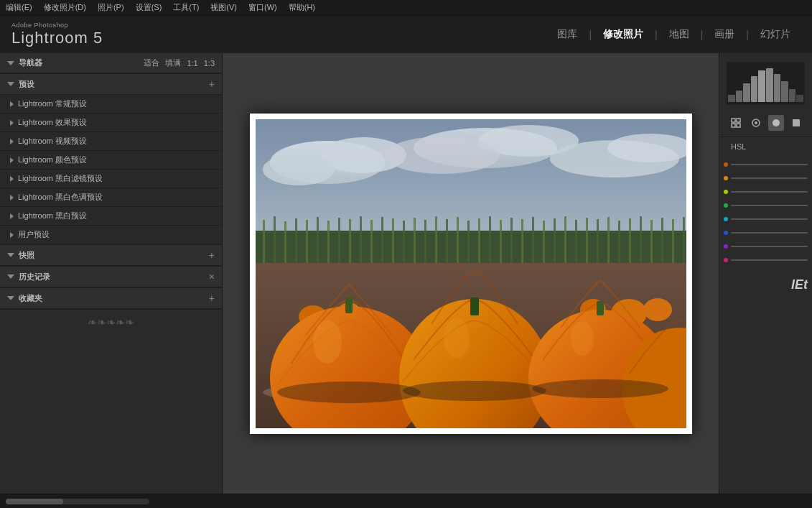 The width and height of the screenshot is (812, 508). Describe the element at coordinates (65, 7) in the screenshot. I see `menu-develop: 修改照片(D)` at that location.